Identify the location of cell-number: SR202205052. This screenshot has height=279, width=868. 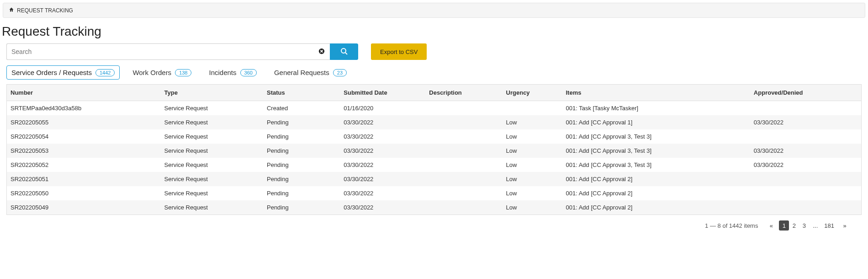
(84, 165).